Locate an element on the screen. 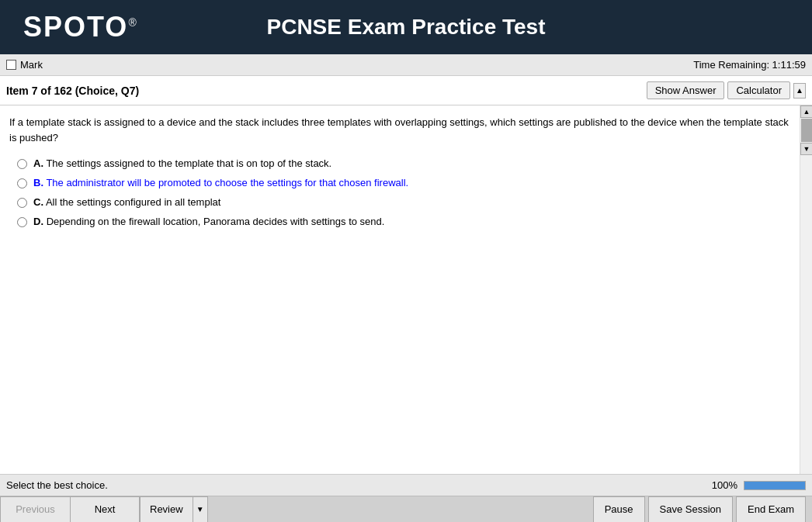  radio-b is located at coordinates (22, 183).